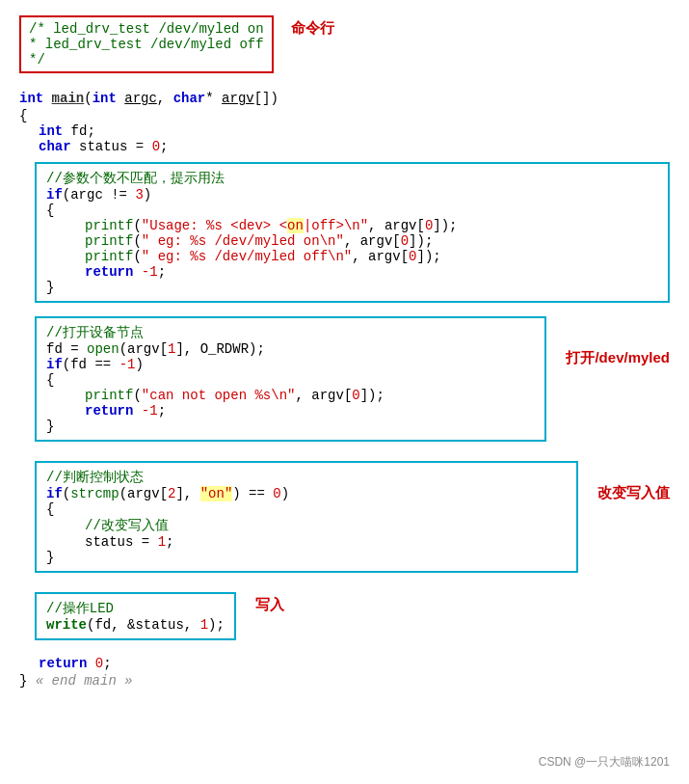  Describe the element at coordinates (306, 517) in the screenshot. I see `strcmp-block: //判断控制状态 if(strcmp(argv[2], "on") == 0) …` at that location.